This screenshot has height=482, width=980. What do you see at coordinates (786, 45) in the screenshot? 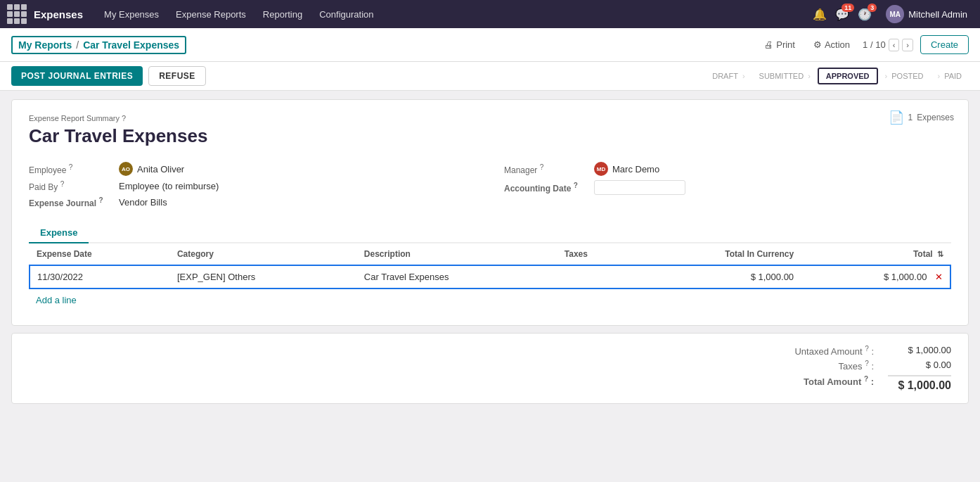
I see `print-label: Print` at bounding box center [786, 45].